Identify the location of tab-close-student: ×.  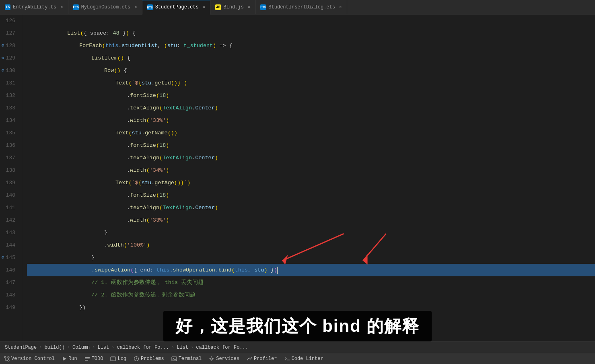
(204, 7).